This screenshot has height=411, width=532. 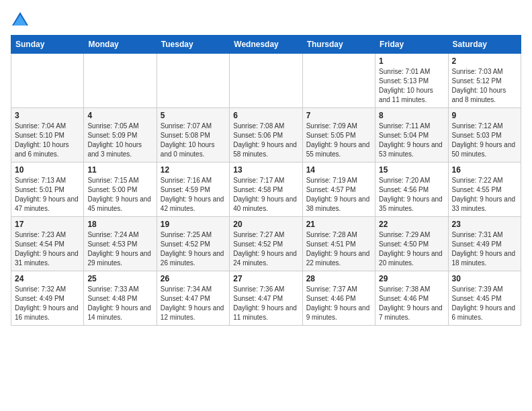 What do you see at coordinates (47, 140) in the screenshot?
I see `day-info: Sunrise: 7:04 AM Sunset: 5:10 PM Dayligh…` at bounding box center [47, 140].